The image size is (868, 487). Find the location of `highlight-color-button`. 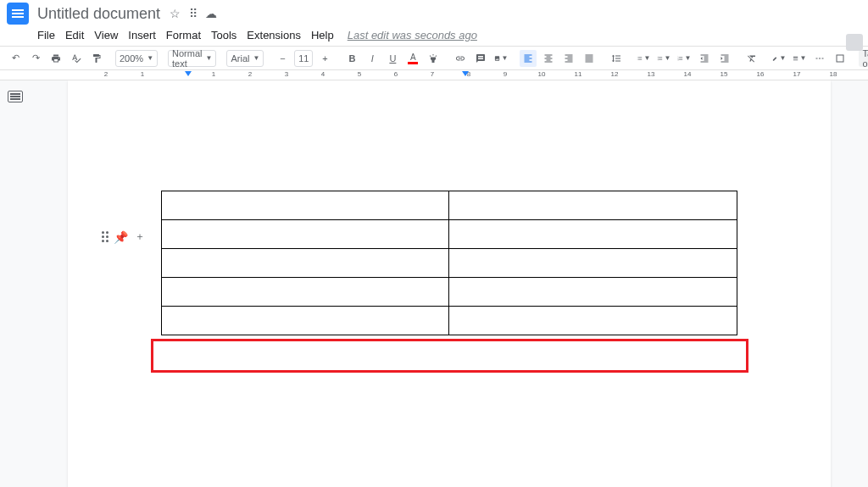

highlight-color-button is located at coordinates (433, 58).